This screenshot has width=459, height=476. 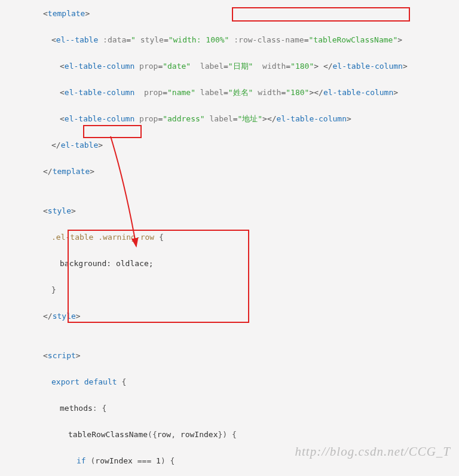 What do you see at coordinates (108, 434) in the screenshot?
I see `fn-tableRowClassName: tableRowClassName` at bounding box center [108, 434].